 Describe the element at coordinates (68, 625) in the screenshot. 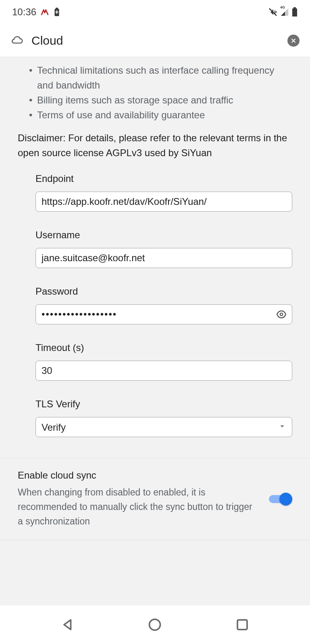

I see `nav-back-button` at that location.